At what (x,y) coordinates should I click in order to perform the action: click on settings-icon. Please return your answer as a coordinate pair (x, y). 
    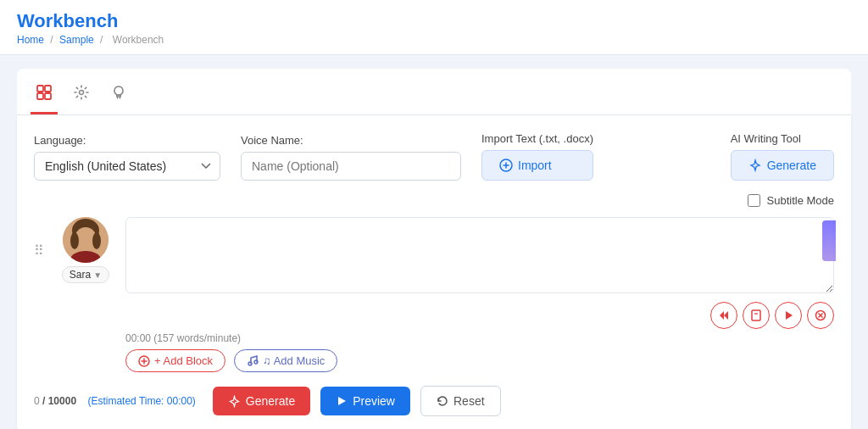
    Looking at the image, I should click on (81, 95).